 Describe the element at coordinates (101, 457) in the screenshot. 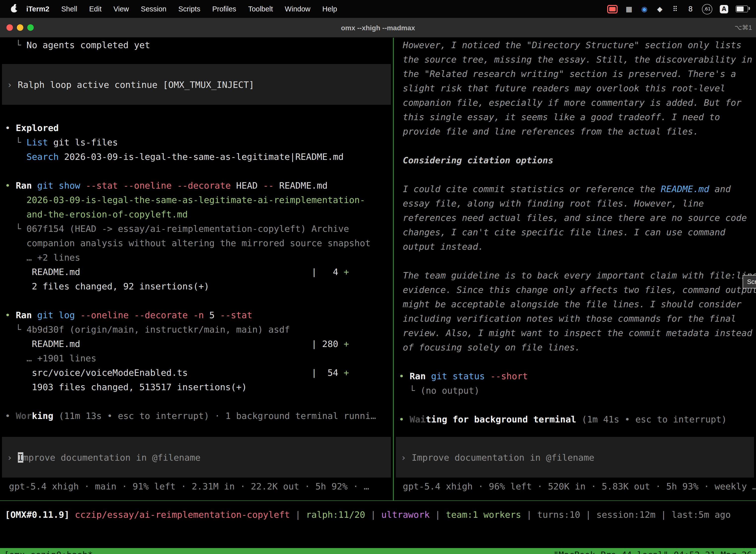

I see `left-prompt-text: › Improve documentation in @filename` at that location.